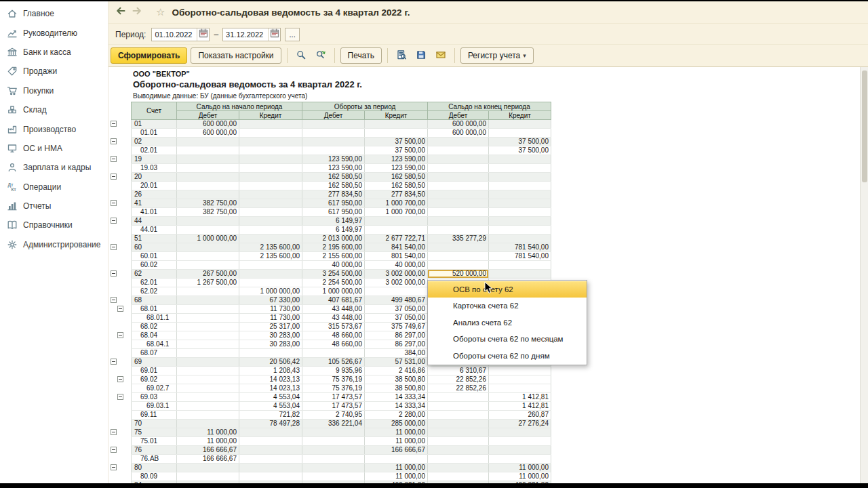 This screenshot has height=488, width=868. Describe the element at coordinates (155, 213) in the screenshot. I see `account-cell: 41.01` at that location.